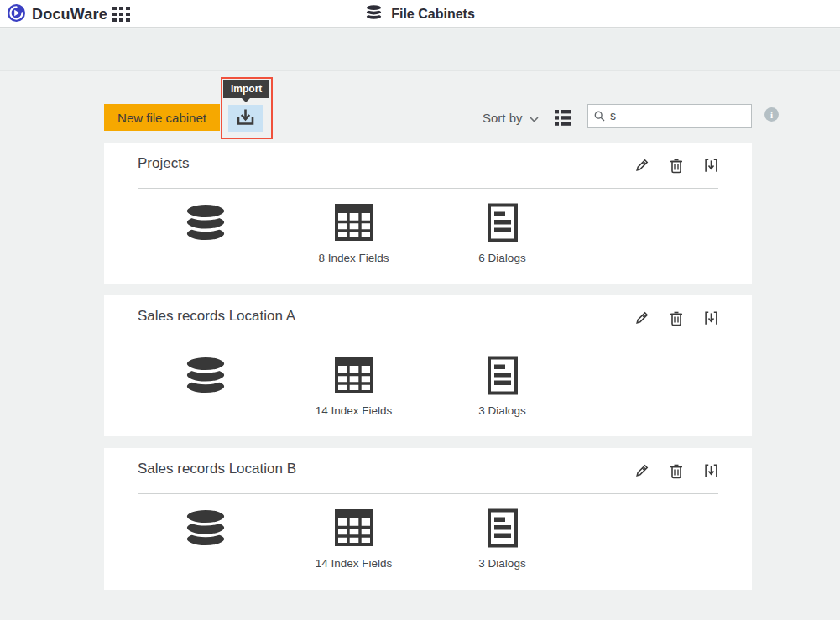  What do you see at coordinates (420, 50) in the screenshot?
I see `sub-header-band` at bounding box center [420, 50].